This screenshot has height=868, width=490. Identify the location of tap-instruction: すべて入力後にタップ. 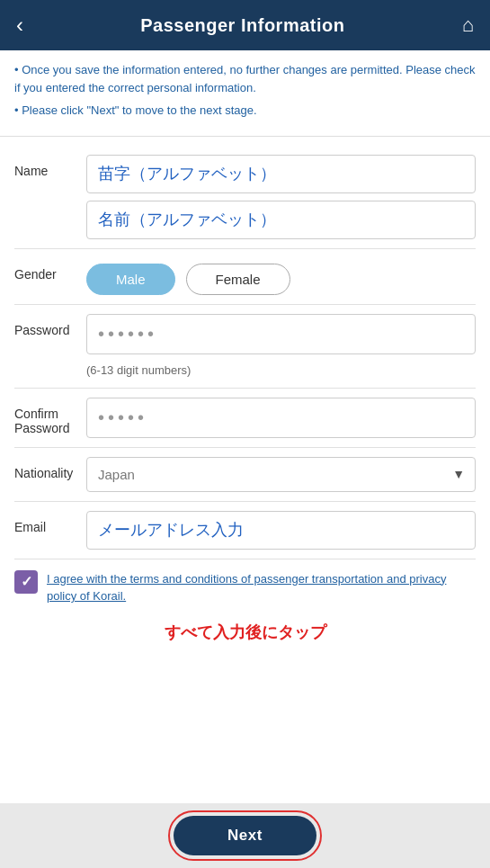
(245, 631).